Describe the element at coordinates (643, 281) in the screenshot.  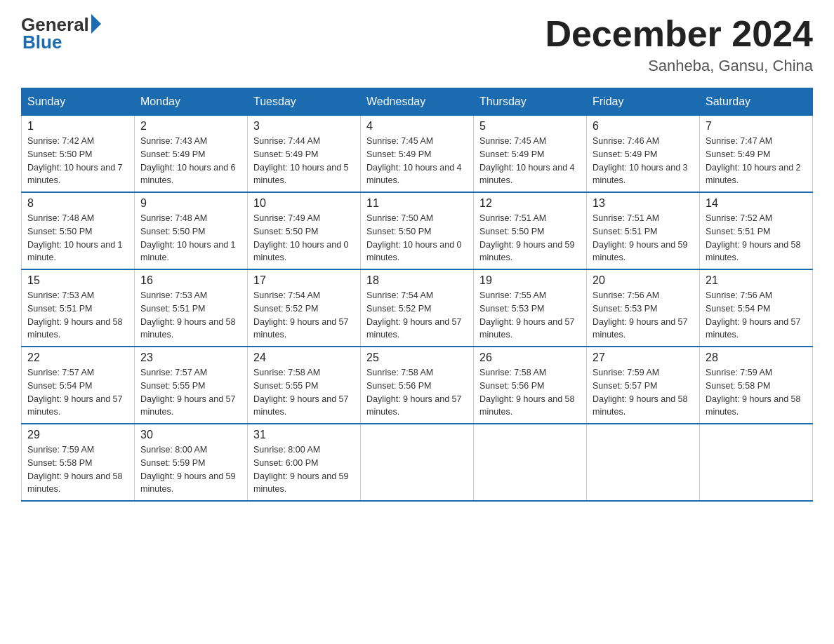
I see `day-number: 20` at that location.